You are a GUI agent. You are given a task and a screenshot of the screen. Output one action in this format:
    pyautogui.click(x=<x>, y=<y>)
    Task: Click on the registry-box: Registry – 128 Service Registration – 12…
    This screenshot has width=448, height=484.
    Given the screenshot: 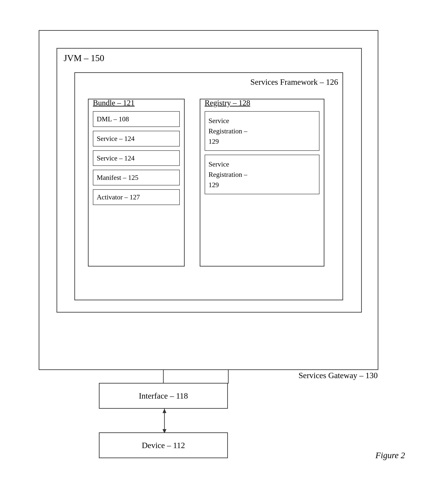 What is the action you would take?
    pyautogui.click(x=262, y=183)
    